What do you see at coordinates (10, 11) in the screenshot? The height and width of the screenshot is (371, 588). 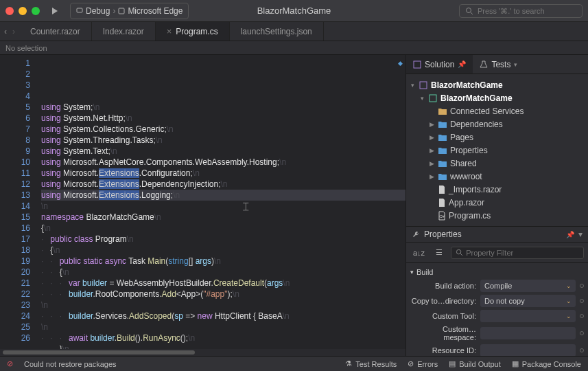 I see `close-window-button` at bounding box center [10, 11].